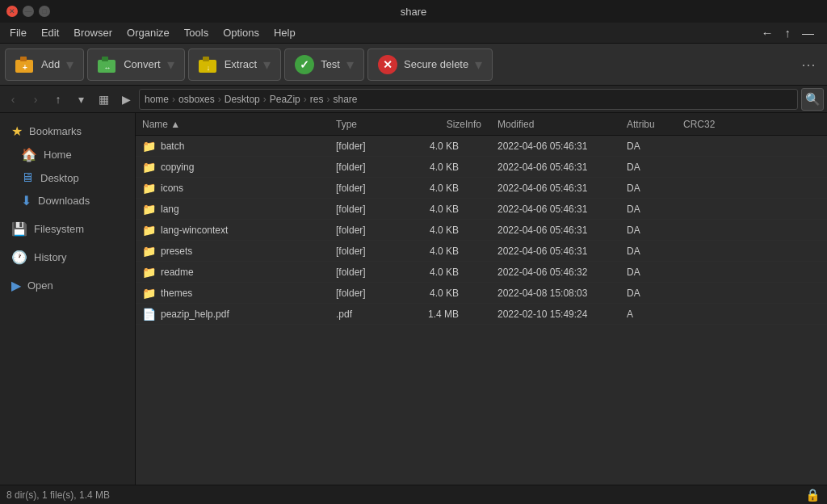 The width and height of the screenshot is (827, 504). What do you see at coordinates (13, 99) in the screenshot?
I see `back-button: ‹` at bounding box center [13, 99].